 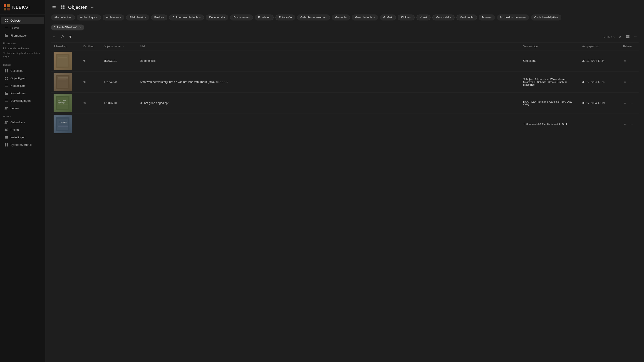 I want to click on active-filter-tag: Collectie "Boeken" ✕, so click(x=68, y=28).